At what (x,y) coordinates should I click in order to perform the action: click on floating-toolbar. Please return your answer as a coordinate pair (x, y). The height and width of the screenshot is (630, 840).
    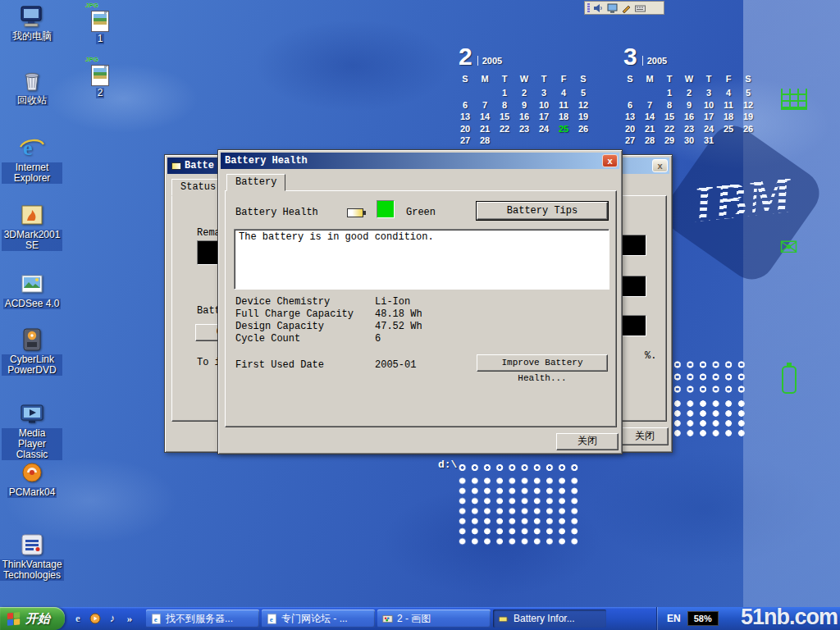
    Looking at the image, I should click on (624, 8).